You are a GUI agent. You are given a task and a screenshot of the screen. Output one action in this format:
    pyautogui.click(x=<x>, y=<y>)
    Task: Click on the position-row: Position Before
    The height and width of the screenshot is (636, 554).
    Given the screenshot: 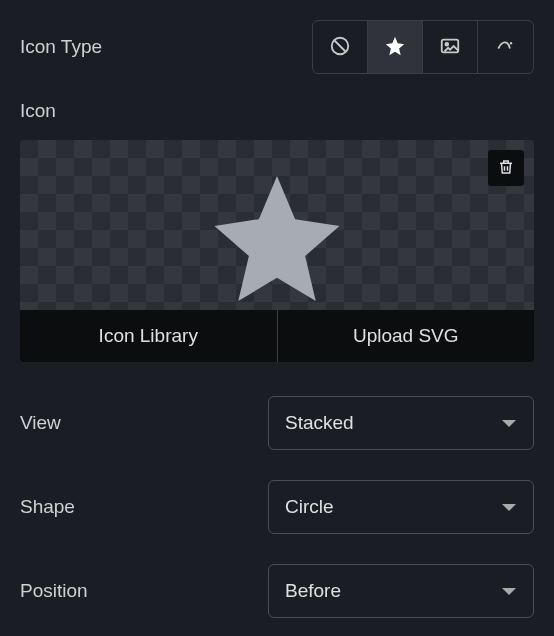 What is the action you would take?
    pyautogui.click(x=277, y=591)
    